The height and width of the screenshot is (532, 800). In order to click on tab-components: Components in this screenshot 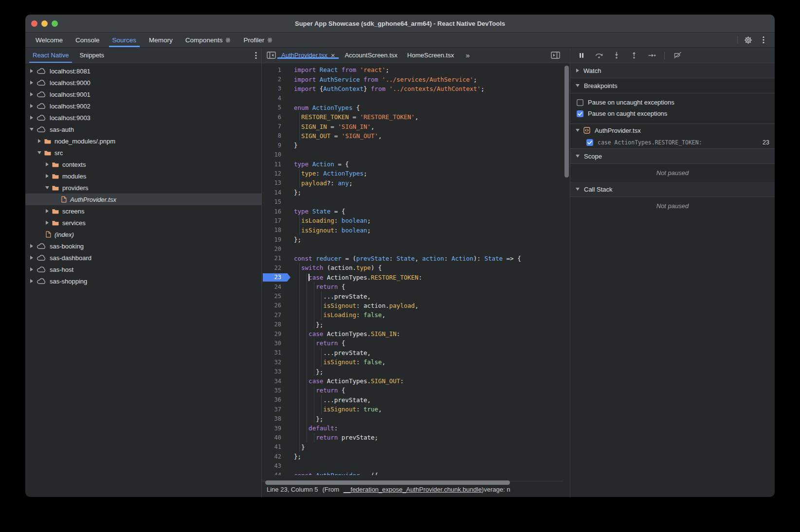, I will do `click(208, 40)`.